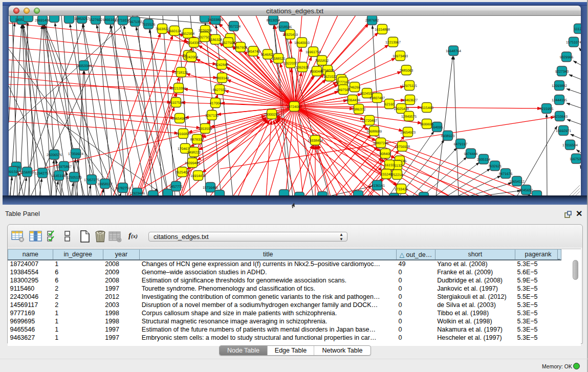  What do you see at coordinates (374, 132) in the screenshot?
I see `svg-text: 10688609` at bounding box center [374, 132].